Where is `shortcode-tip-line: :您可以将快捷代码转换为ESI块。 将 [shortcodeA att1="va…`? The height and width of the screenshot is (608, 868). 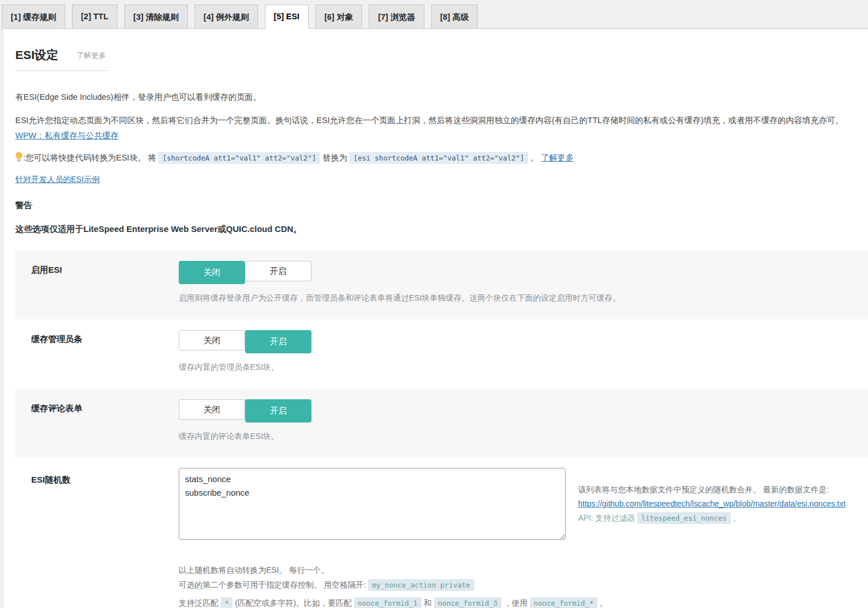 shortcode-tip-line: :您可以将快捷代码转换为ESI块。 将 [shortcodeA att1="va… is located at coordinates (441, 158).